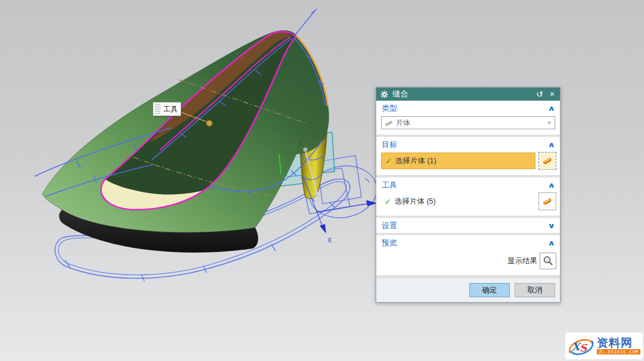 The height and width of the screenshot is (361, 644). What do you see at coordinates (468, 290) in the screenshot?
I see `dialog-footer: 确定 取消` at bounding box center [468, 290].